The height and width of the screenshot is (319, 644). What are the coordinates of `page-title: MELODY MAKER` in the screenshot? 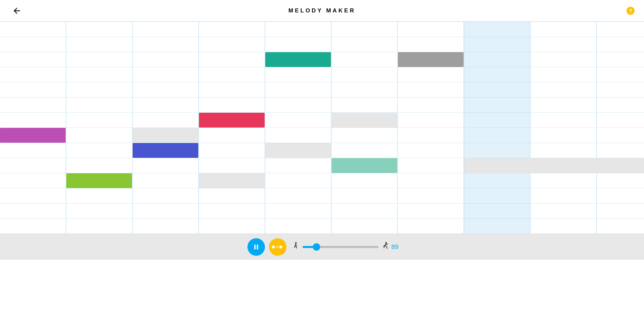 It's located at (322, 11).